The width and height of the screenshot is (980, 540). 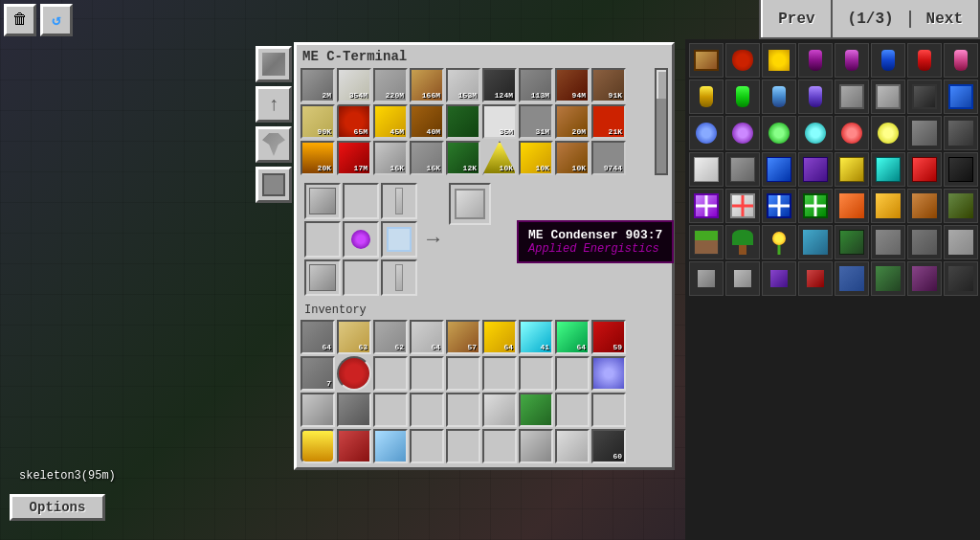 What do you see at coordinates (815, 206) in the screenshot?
I see `right-item-gift-g` at bounding box center [815, 206].